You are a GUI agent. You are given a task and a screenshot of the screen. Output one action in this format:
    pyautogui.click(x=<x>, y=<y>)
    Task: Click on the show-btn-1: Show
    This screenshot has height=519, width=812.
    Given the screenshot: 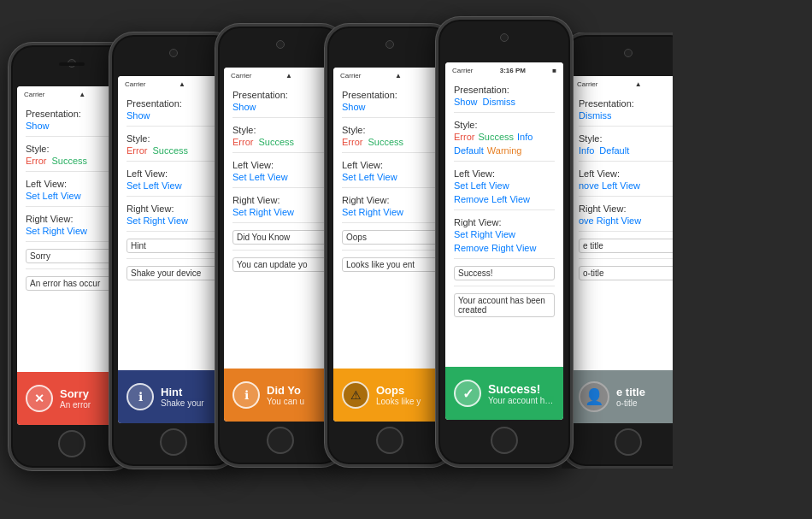 What is the action you would take?
    pyautogui.click(x=38, y=126)
    